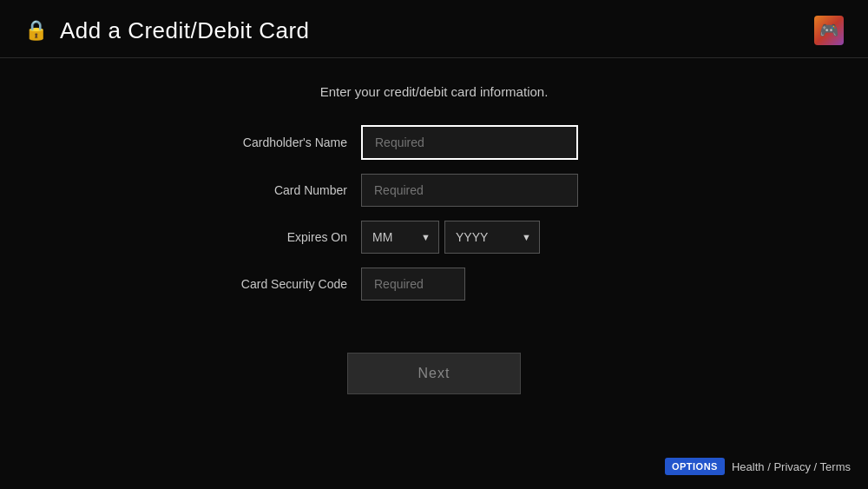 The width and height of the screenshot is (868, 489). Describe the element at coordinates (36, 30) in the screenshot. I see `lock-icon: 🔒` at that location.